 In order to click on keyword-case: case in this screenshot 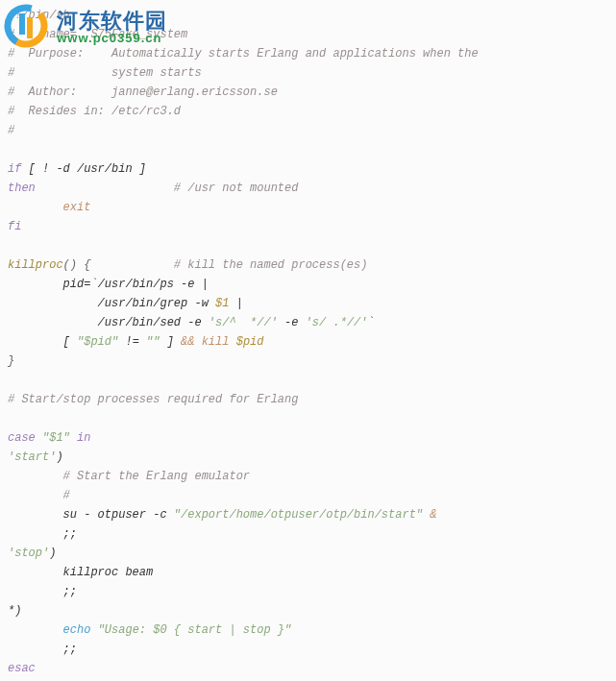, I will do `click(21, 438)`.